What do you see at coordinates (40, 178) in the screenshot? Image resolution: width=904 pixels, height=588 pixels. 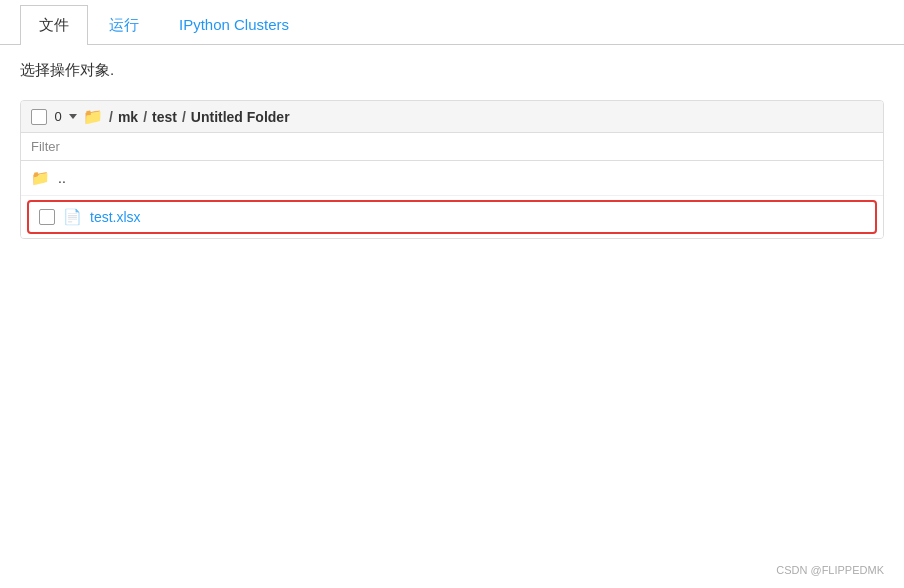 I see `folder-up-icon: 📁` at bounding box center [40, 178].